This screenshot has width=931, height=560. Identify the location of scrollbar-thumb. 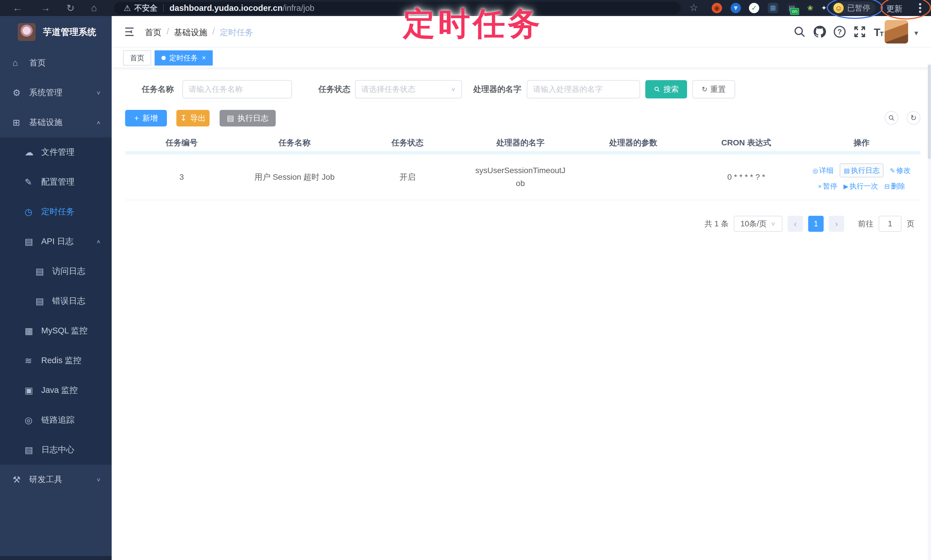
(929, 112).